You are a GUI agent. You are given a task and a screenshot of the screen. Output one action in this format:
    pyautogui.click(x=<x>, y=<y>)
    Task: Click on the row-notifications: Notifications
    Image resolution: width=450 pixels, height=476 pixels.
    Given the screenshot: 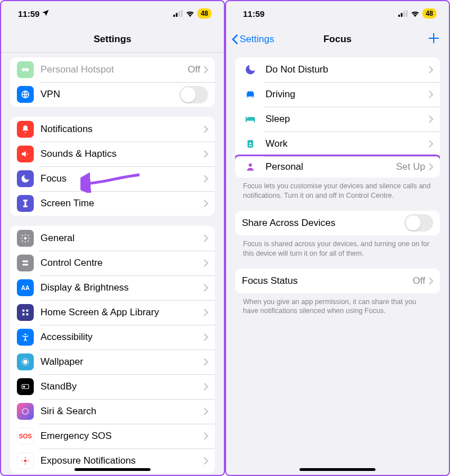 What is the action you would take?
    pyautogui.click(x=112, y=129)
    